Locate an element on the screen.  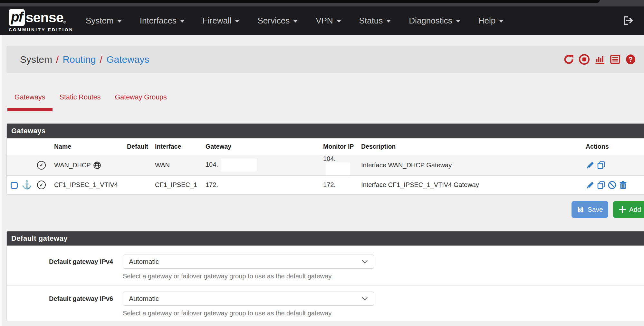
pfsense-logo: pf sense ® COMMUNITY EDITION is located at coordinates (41, 21).